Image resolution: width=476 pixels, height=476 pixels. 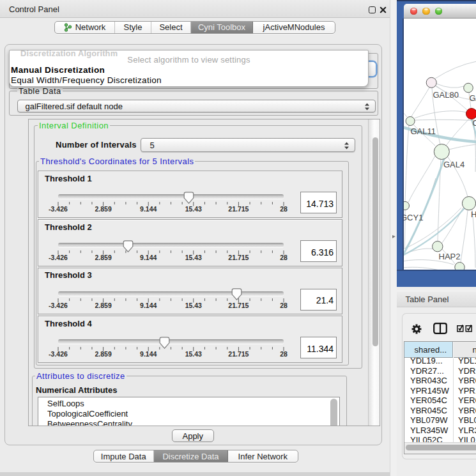 What do you see at coordinates (449, 257) in the screenshot?
I see `svg-text: HAP2` at bounding box center [449, 257].